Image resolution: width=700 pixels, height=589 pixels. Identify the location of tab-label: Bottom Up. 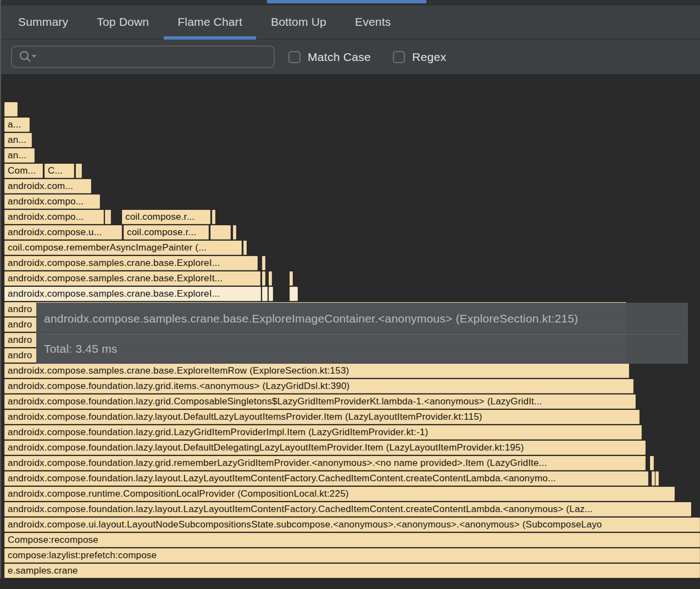
(299, 22).